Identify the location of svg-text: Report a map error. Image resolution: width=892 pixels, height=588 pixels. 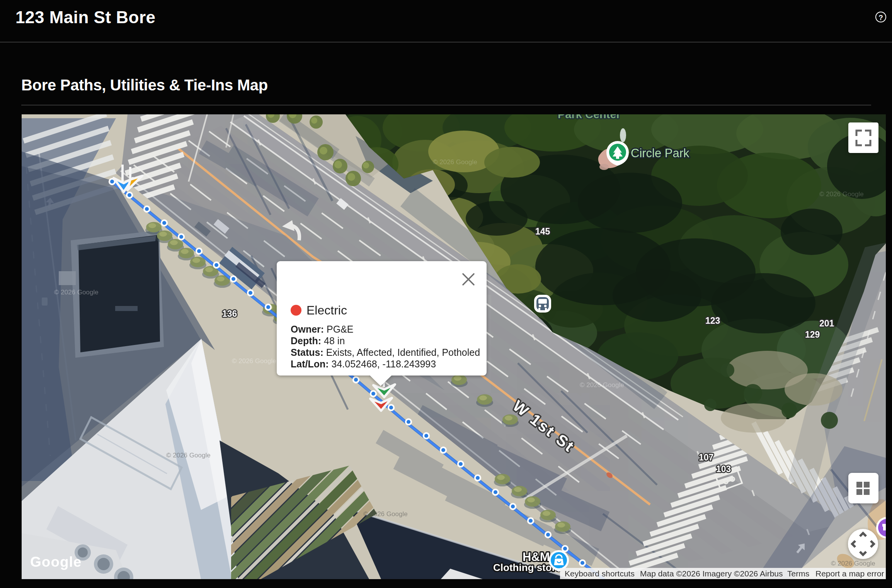
(849, 573).